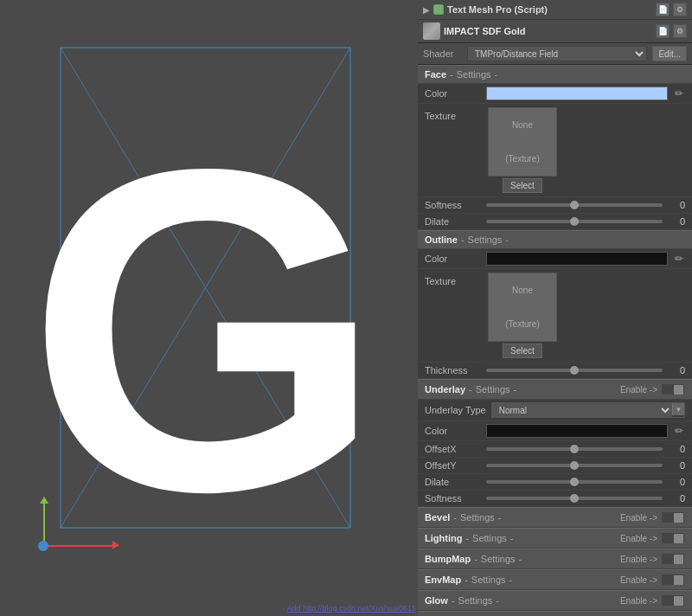 This screenshot has height=616, width=692. Describe the element at coordinates (439, 10) in the screenshot. I see `checkbox` at that location.